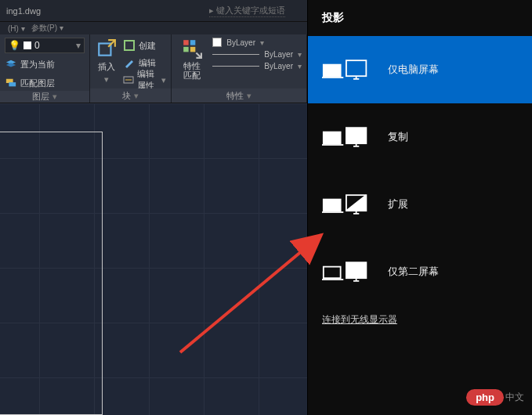 This screenshot has width=532, height=415. What do you see at coordinates (236, 55) in the screenshot?
I see `lineweight-icon` at bounding box center [236, 55].